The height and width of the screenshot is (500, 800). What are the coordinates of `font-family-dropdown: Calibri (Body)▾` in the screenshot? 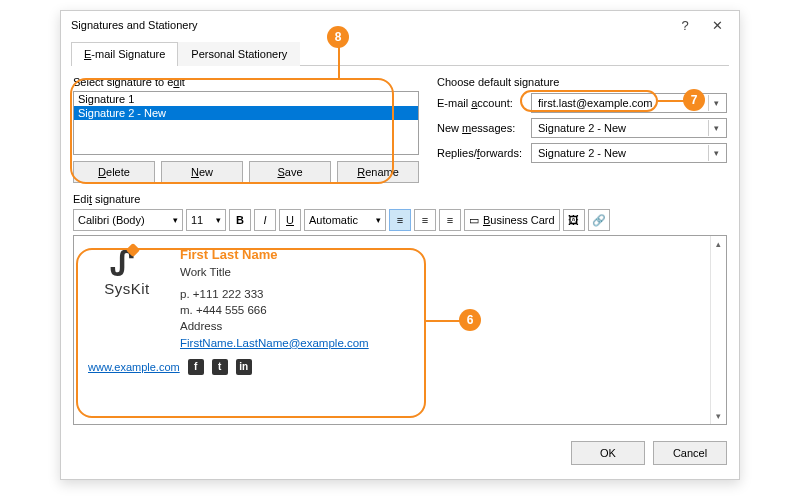 It's located at (128, 220).